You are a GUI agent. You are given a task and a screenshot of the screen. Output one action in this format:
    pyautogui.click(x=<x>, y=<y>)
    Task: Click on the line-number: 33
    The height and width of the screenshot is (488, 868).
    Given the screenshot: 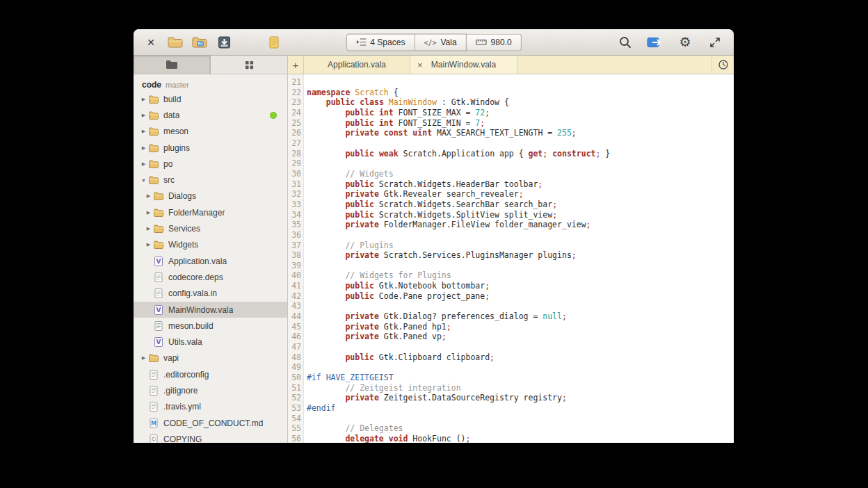 What is the action you would take?
    pyautogui.click(x=295, y=204)
    